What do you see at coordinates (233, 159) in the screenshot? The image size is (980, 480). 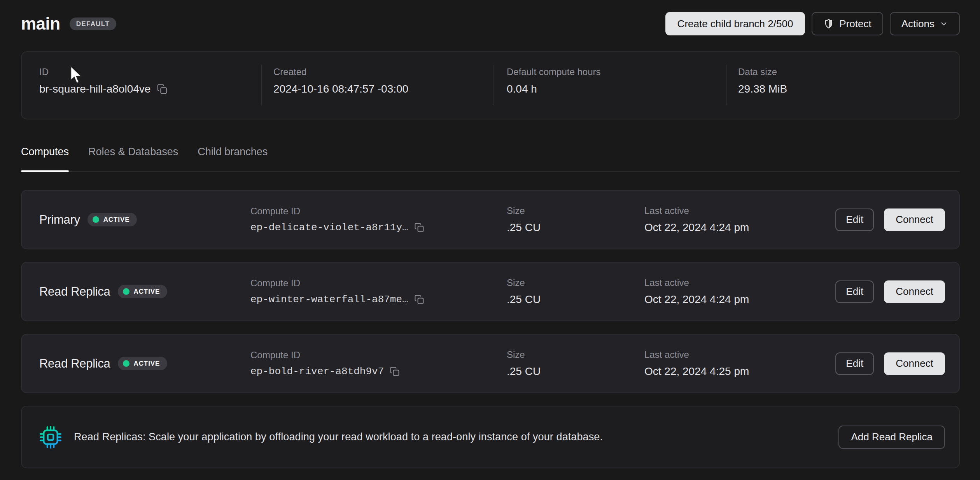 I see `tab-child-branches: Child branches` at bounding box center [233, 159].